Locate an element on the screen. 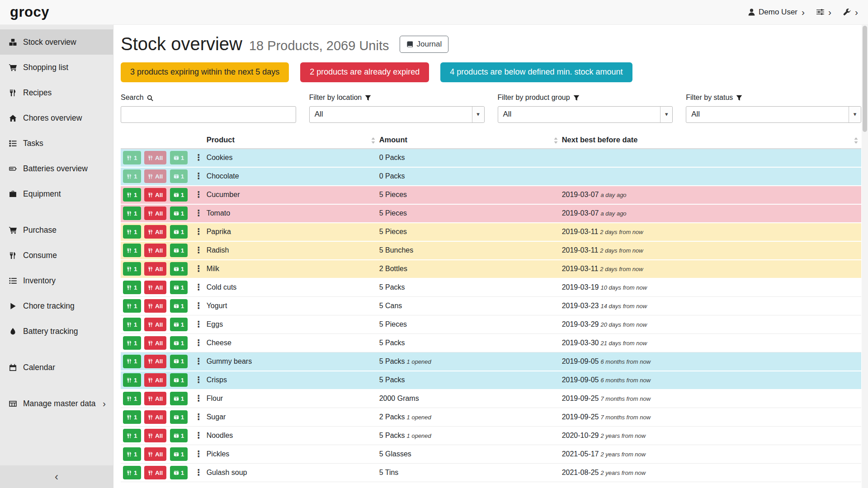 The image size is (868, 488). amount-column-header: Amount is located at coordinates (470, 141).